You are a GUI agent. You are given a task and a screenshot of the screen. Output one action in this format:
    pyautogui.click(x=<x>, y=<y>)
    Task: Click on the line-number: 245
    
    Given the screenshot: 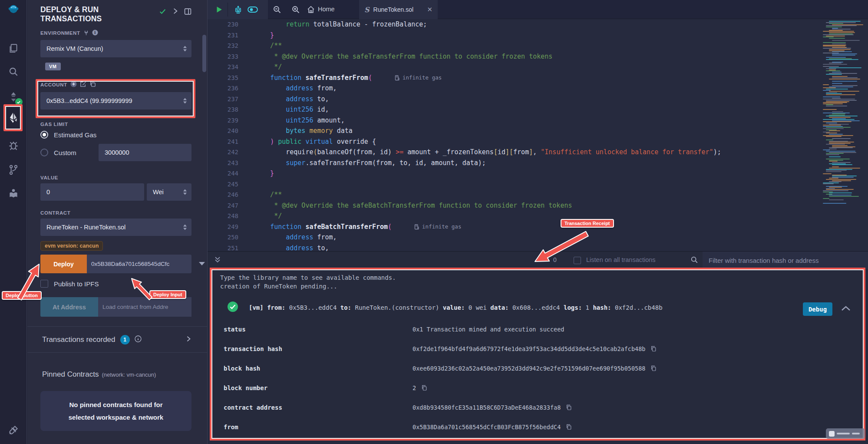 What is the action you would take?
    pyautogui.click(x=223, y=184)
    